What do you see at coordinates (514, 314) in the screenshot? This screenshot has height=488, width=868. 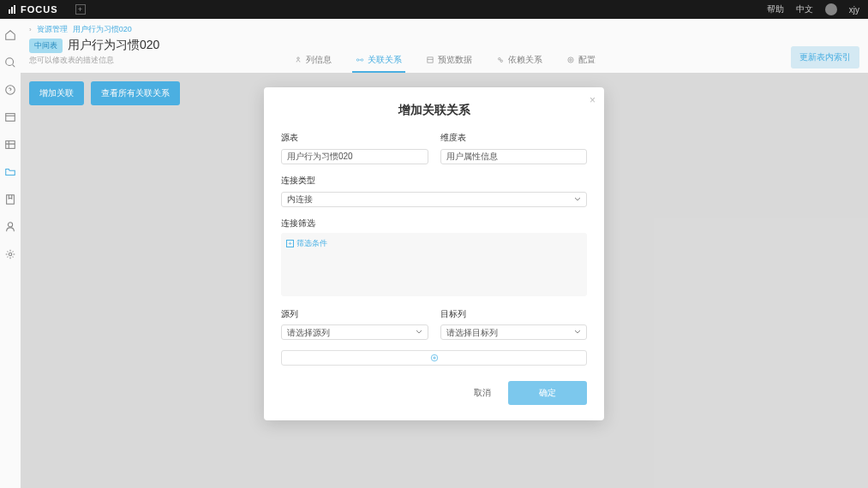 I see `target-col-label: 目标列` at bounding box center [514, 314].